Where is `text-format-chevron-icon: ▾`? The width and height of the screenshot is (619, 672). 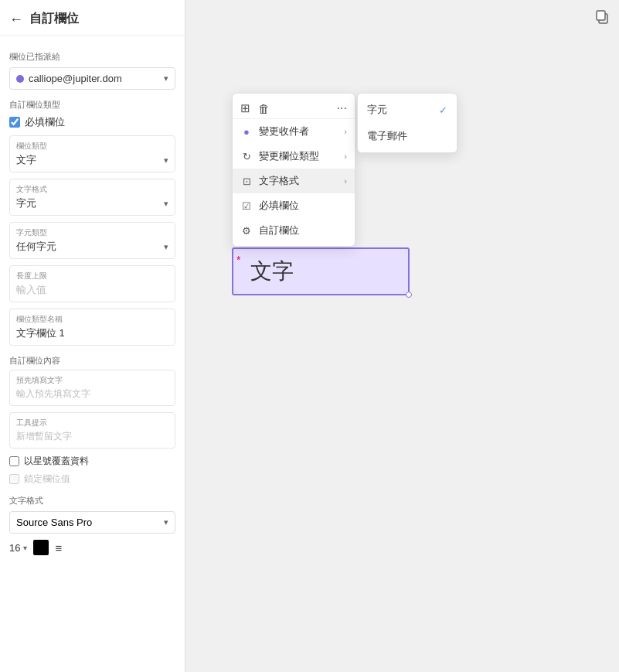 text-format-chevron-icon: ▾ is located at coordinates (166, 204).